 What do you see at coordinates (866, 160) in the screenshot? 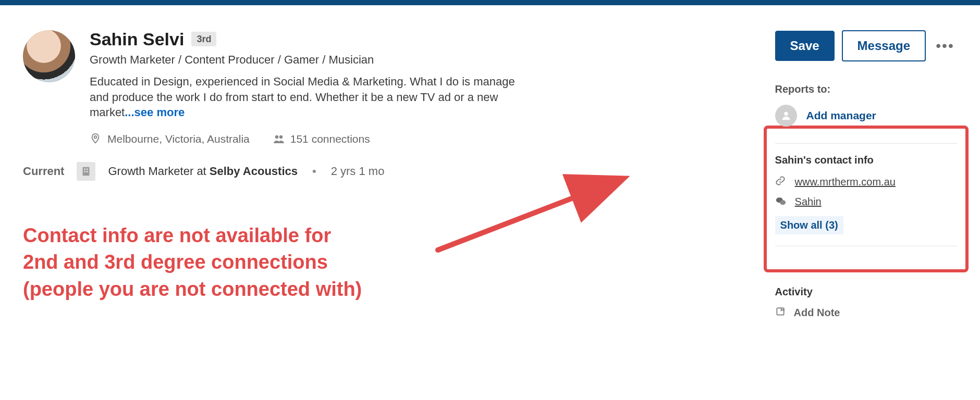
I see `contact-info-title: Sahin's contact info` at bounding box center [866, 160].